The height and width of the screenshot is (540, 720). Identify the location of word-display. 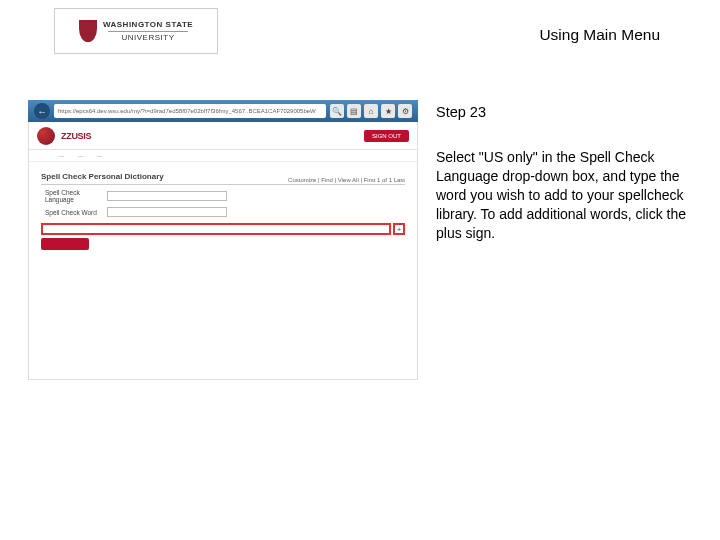
(167, 212).